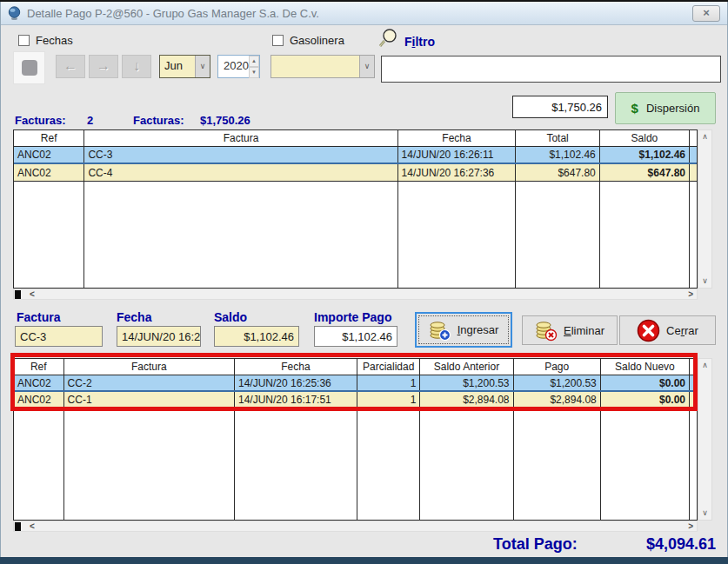 The width and height of the screenshot is (728, 564). I want to click on table-row: ANC02 CC-4 14/JUN/20 16:27:36 $647.80 $6…, so click(355, 173).